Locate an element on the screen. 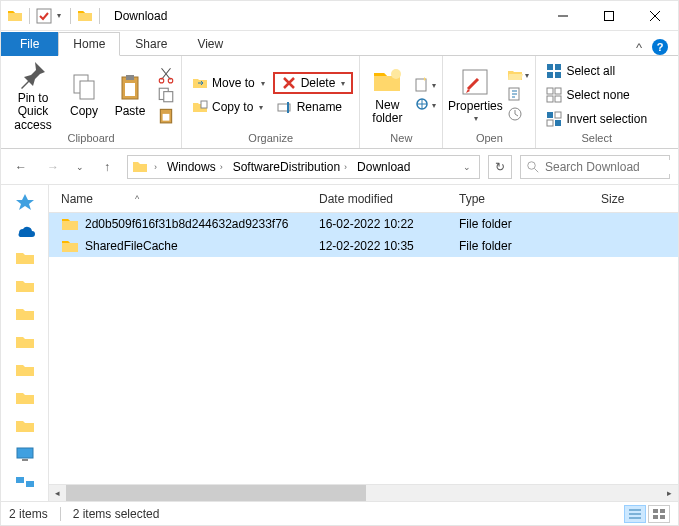  tab-file: File is located at coordinates (30, 44).